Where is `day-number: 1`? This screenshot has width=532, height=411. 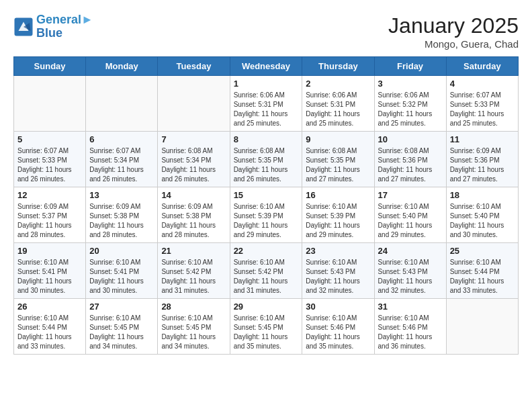
day-number: 1 is located at coordinates (266, 83).